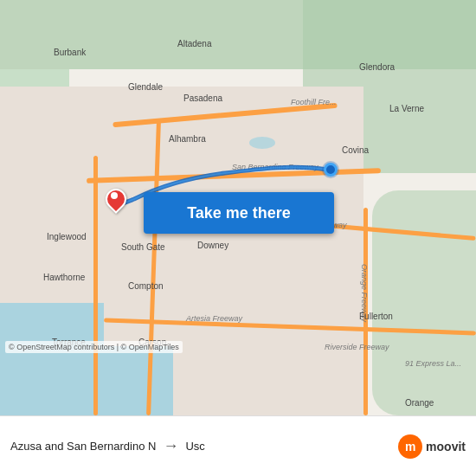 Image resolution: width=476 pixels, height=476 pixels. Describe the element at coordinates (93, 347) in the screenshot. I see `map-attribution: © OpenStreetMap contributors | © OpenMap…` at that location.